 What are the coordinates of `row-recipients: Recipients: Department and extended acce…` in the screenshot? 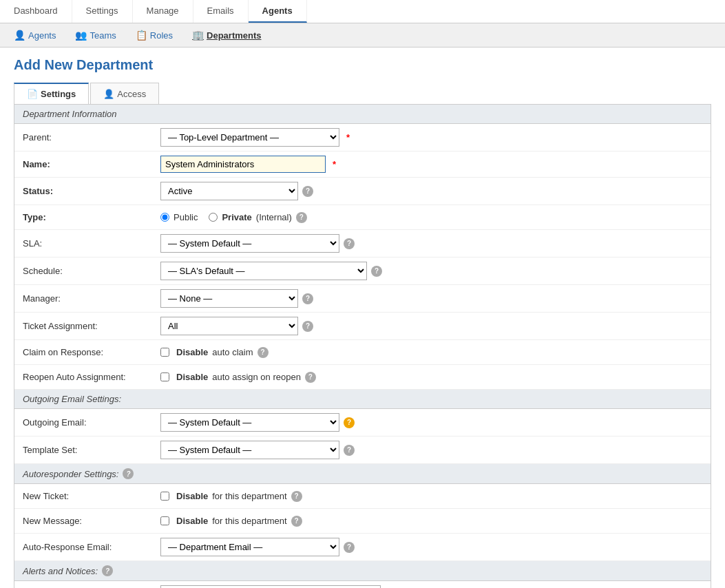 It's located at (362, 585).